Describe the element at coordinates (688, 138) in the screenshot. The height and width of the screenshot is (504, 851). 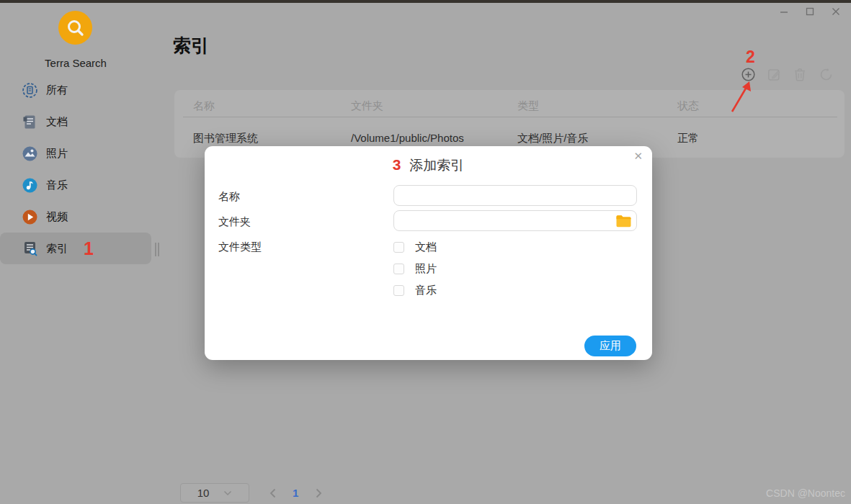
I see `cell-status: 正常` at that location.